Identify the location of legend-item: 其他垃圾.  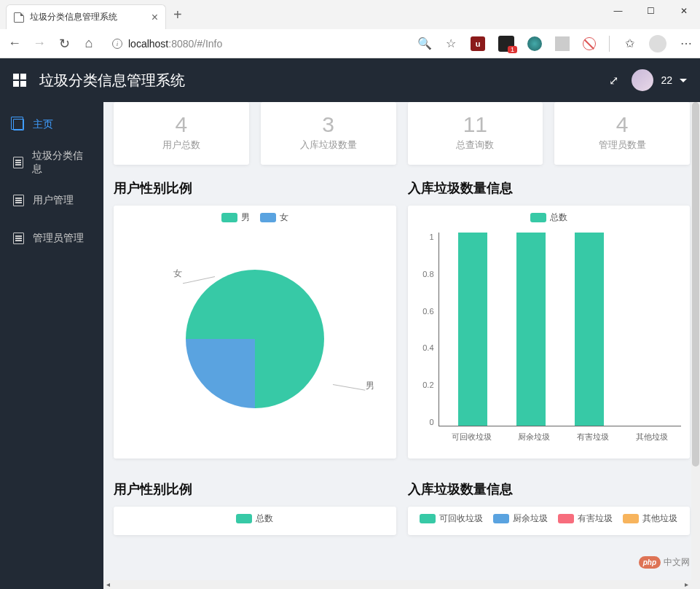
(650, 519).